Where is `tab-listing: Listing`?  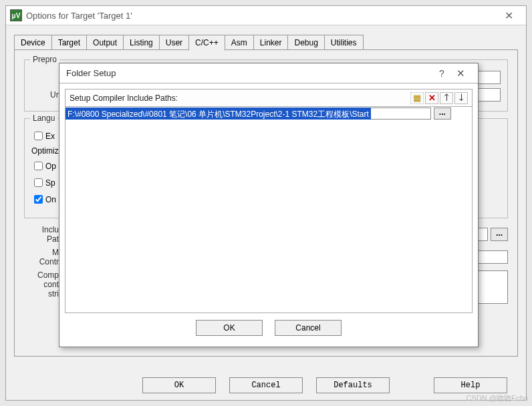 tab-listing: Listing is located at coordinates (142, 43).